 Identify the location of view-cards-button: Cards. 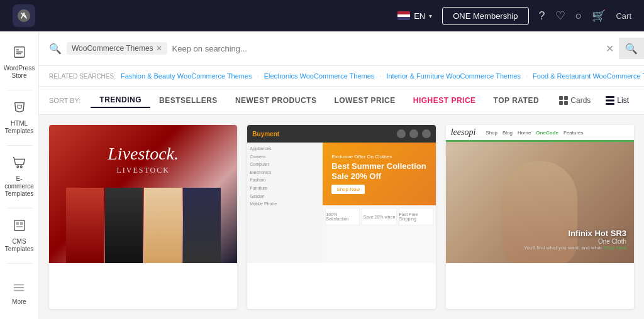
(575, 100).